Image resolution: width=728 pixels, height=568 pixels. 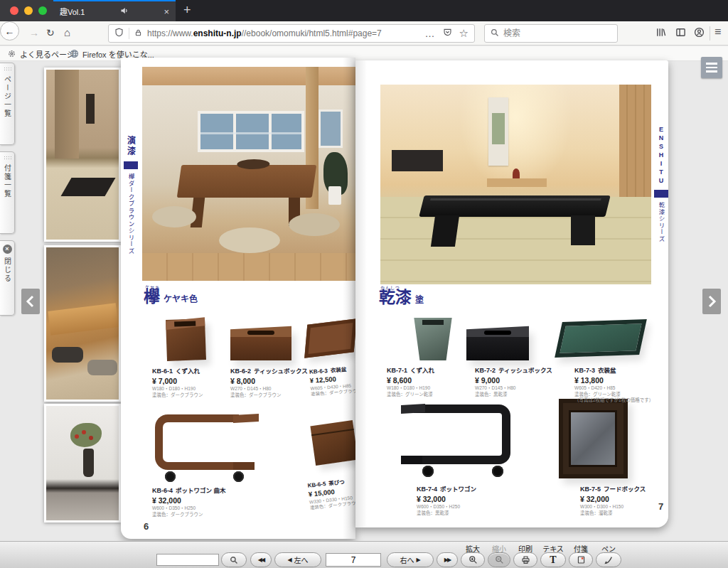 What do you see at coordinates (681, 34) in the screenshot?
I see `sidebar-toggle-icon` at bounding box center [681, 34].